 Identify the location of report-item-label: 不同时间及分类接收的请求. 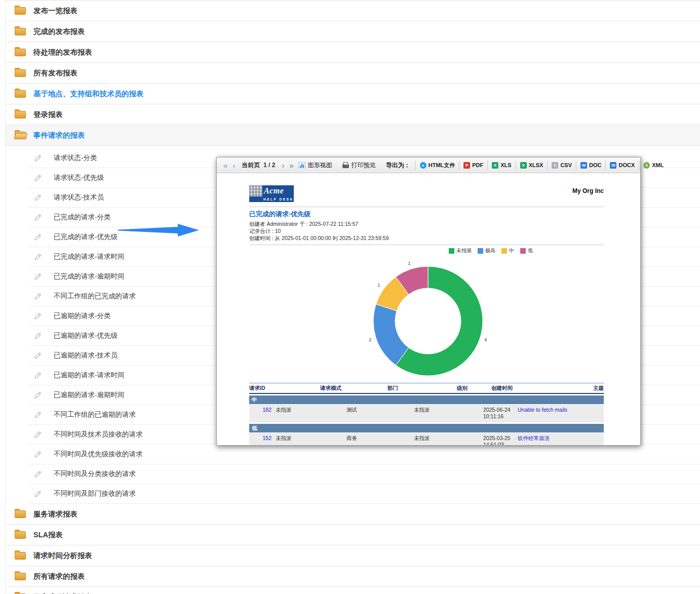
(95, 474).